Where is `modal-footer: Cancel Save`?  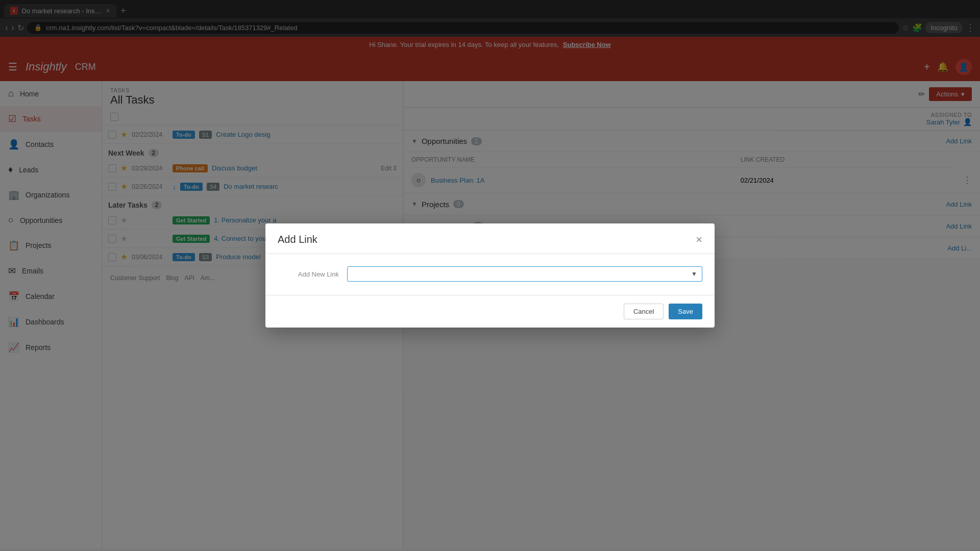 modal-footer: Cancel Save is located at coordinates (490, 311).